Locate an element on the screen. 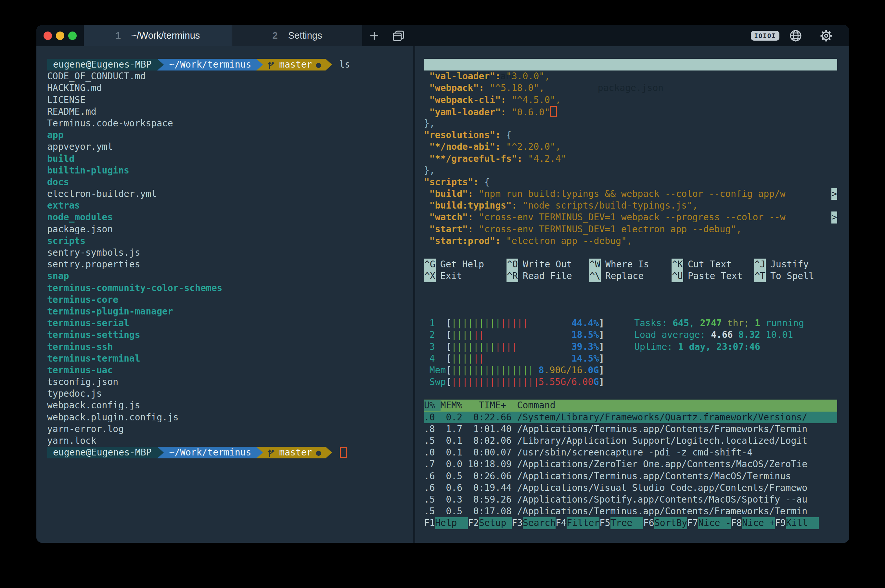 The image size is (885, 588). settings-button is located at coordinates (826, 36).